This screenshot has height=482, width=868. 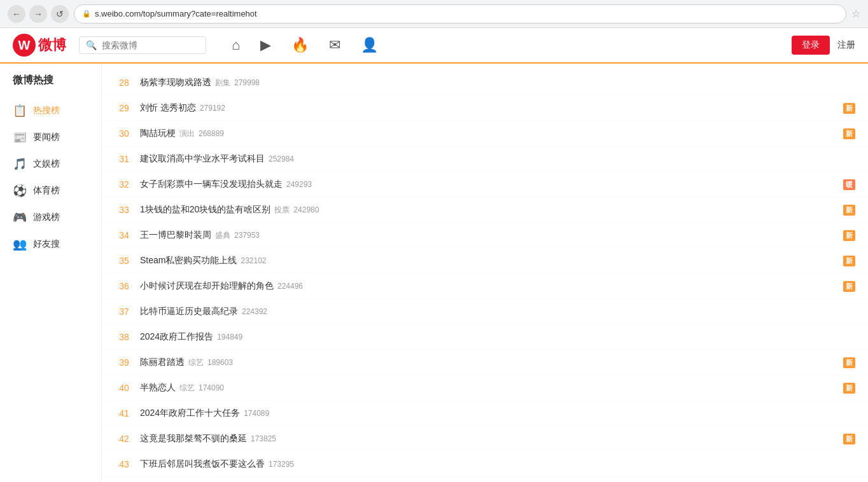 I want to click on list-item: 37比特币逼近历史最高纪录224392, so click(x=485, y=312).